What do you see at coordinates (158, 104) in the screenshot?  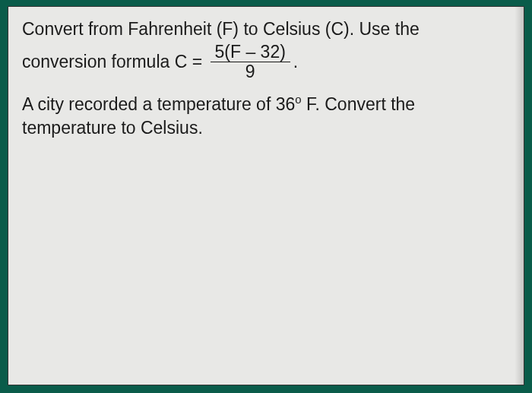 I see `question-part-a: A city recorded a temperature of 36` at bounding box center [158, 104].